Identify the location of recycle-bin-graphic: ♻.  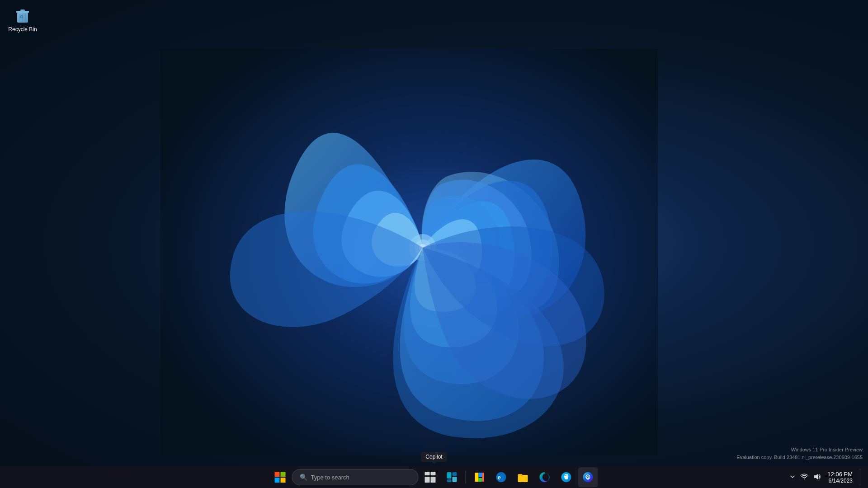
(23, 15).